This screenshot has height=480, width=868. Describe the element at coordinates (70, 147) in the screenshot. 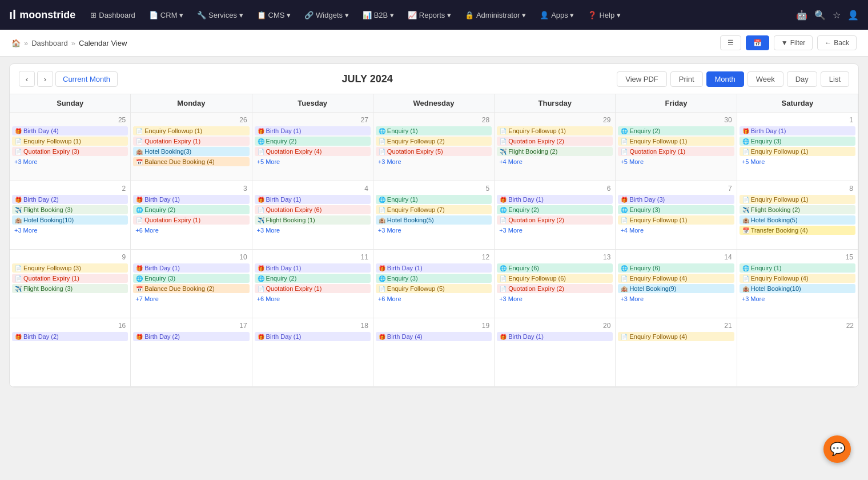

I see `calendar-cell: 25🎁Birth Day (4)📄Enquiry Followup (1)📄Qu…` at that location.